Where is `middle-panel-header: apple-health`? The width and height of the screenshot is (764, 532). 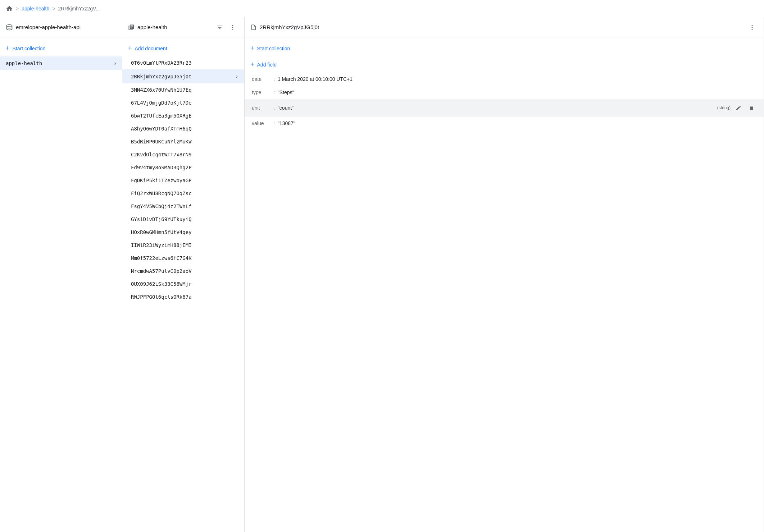 middle-panel-header: apple-health is located at coordinates (183, 27).